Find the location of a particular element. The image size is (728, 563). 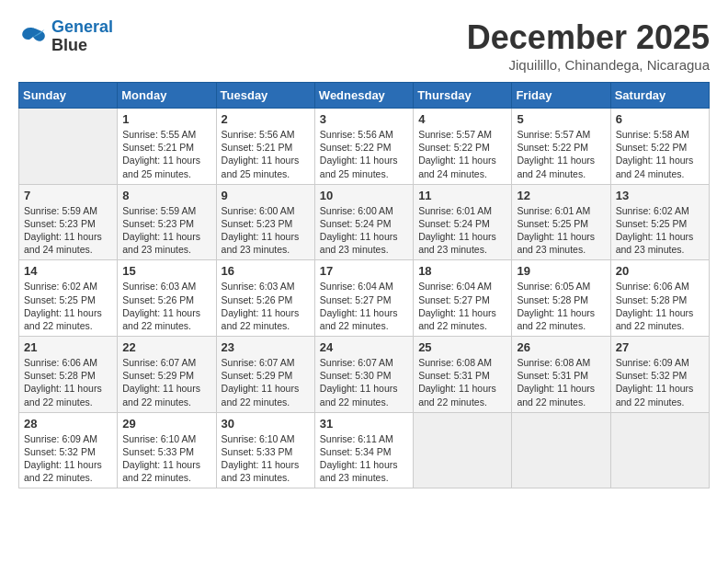

day-number: 5 is located at coordinates (561, 120).